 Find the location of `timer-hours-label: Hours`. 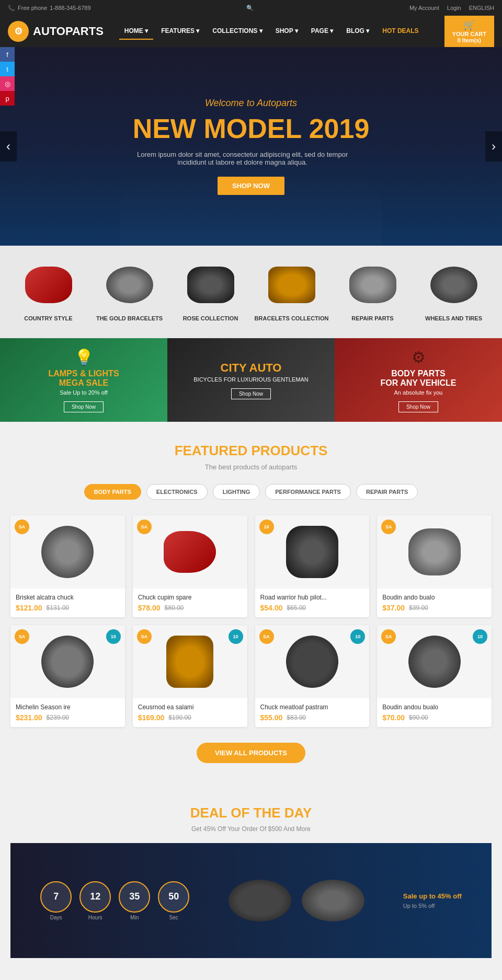

timer-hours-label: Hours is located at coordinates (95, 918).